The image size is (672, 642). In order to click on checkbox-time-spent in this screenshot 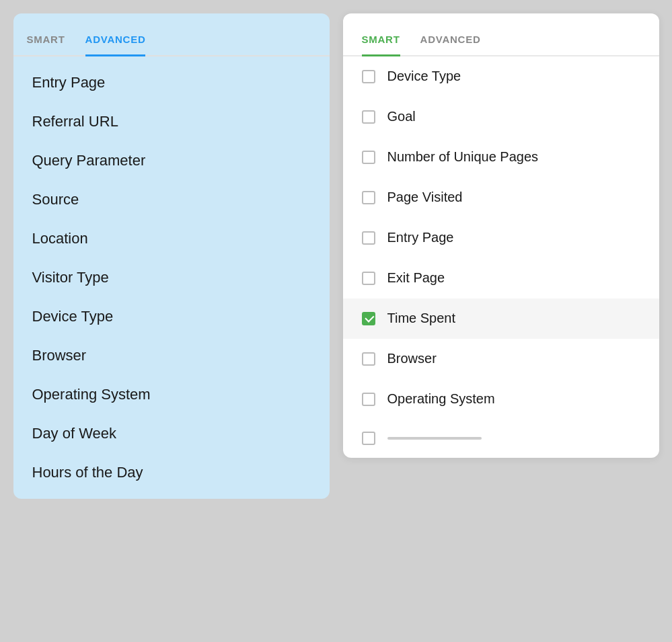, I will do `click(369, 319)`.